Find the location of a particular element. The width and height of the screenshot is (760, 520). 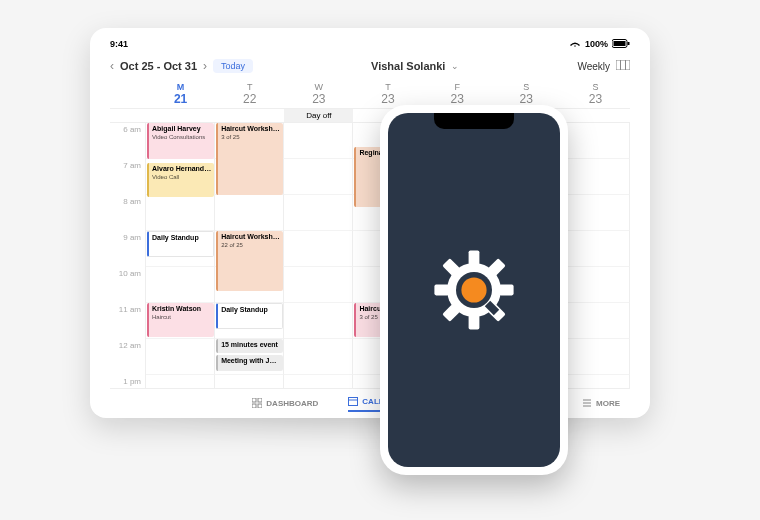

calendar-event: Alvaro HernandezVideo Call is located at coordinates (180, 180).